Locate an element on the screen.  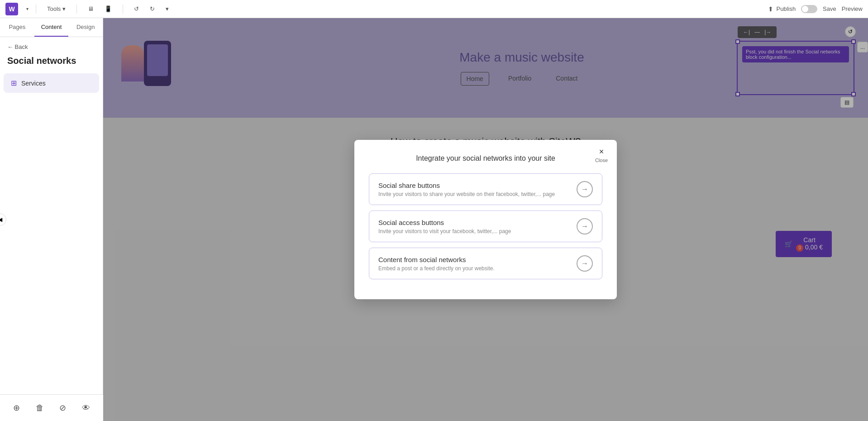
logo-dropdown: ▾ is located at coordinates (27, 9).